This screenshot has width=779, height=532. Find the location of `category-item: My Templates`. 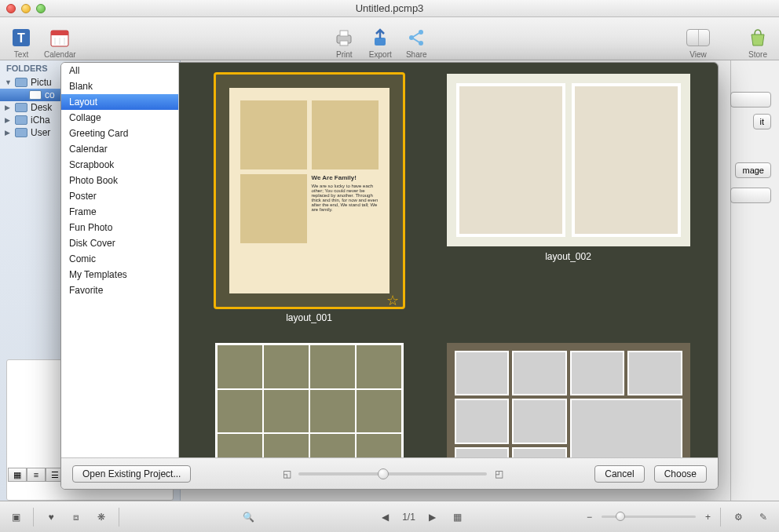

category-item: My Templates is located at coordinates (119, 275).